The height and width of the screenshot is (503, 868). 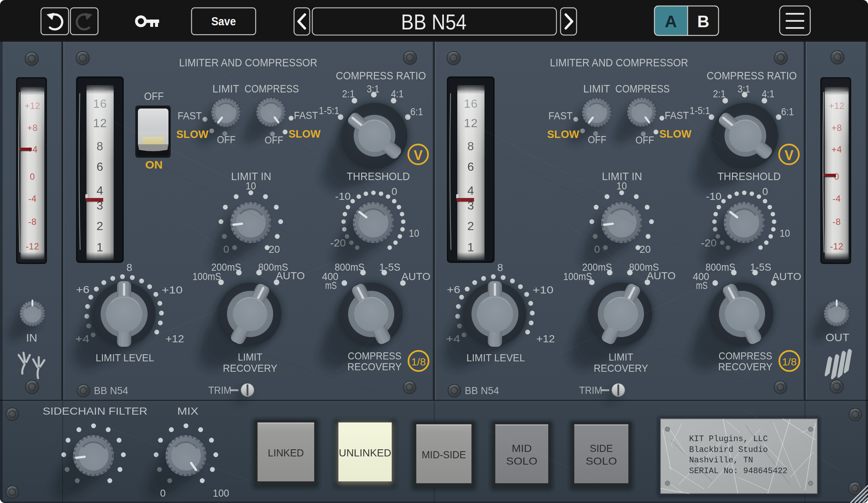 I want to click on svg-text: UNLINKED, so click(x=365, y=453).